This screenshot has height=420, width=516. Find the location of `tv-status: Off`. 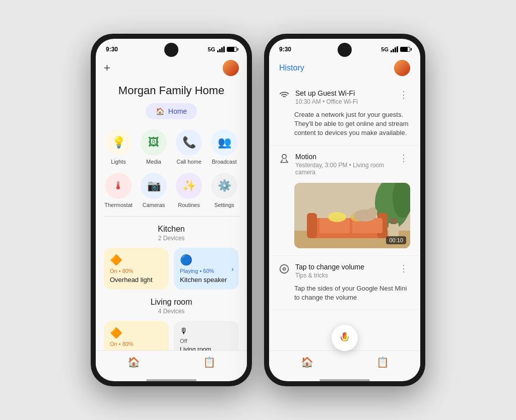

tv-status: Off is located at coordinates (207, 341).